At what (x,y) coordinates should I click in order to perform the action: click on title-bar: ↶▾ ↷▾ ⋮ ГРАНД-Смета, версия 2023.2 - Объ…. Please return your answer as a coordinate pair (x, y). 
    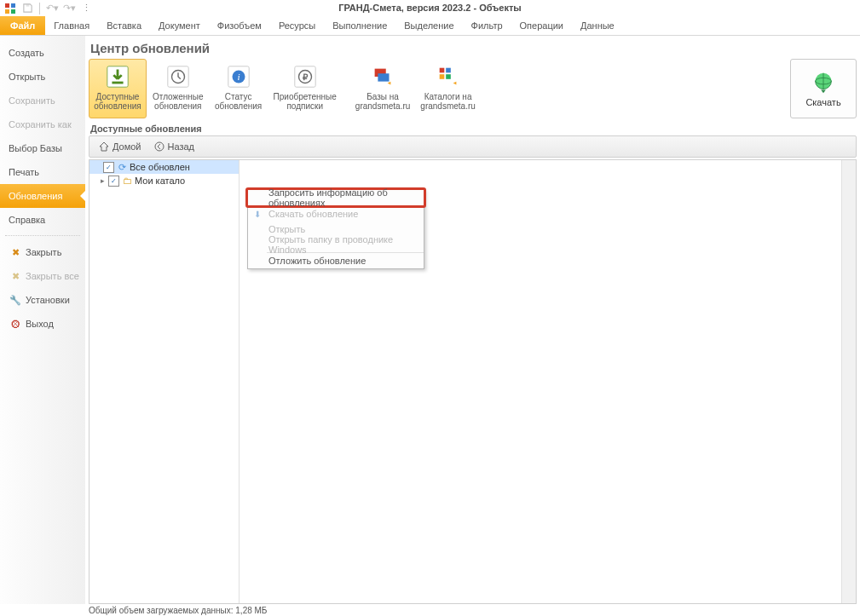
    Looking at the image, I should click on (430, 9).